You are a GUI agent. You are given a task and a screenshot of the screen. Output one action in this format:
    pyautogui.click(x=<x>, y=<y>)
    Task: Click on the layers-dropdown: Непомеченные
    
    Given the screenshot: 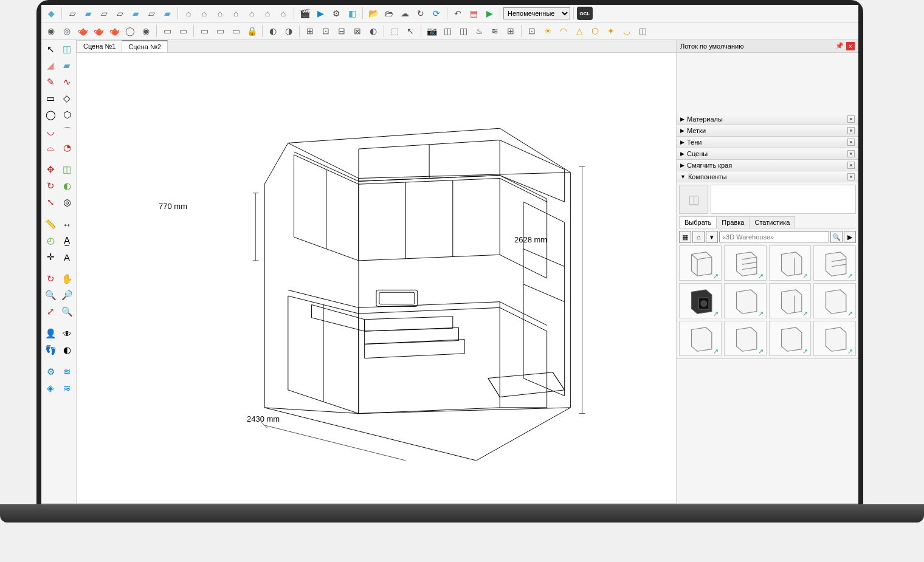 What is the action you would take?
    pyautogui.click(x=537, y=13)
    